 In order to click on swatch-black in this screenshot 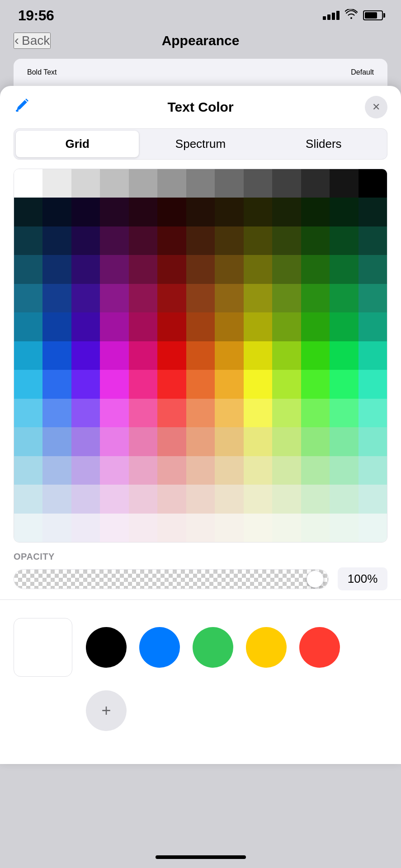, I will do `click(106, 647)`.